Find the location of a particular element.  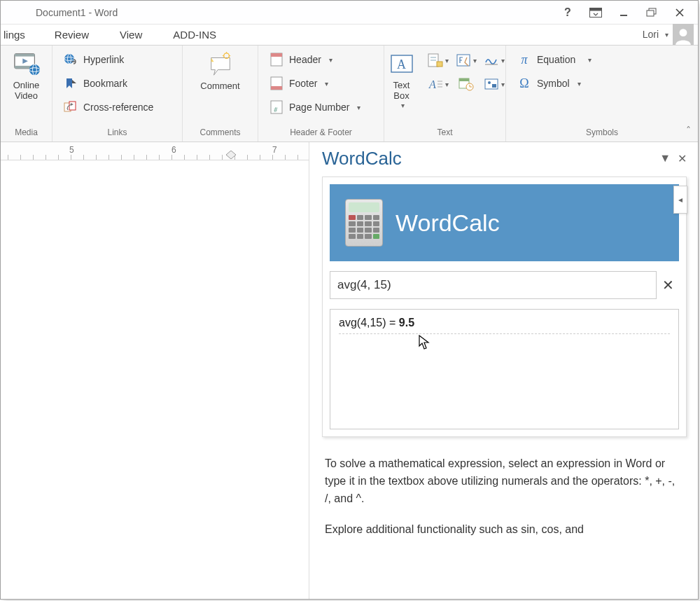

hyperlink-icon is located at coordinates (71, 60).